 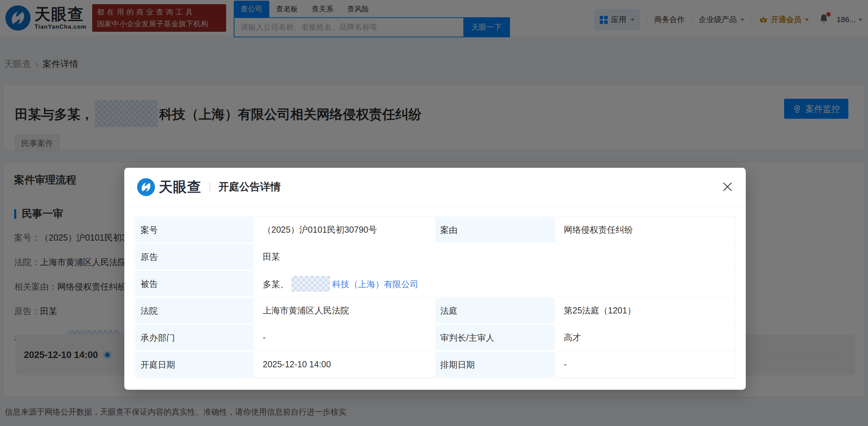 What do you see at coordinates (210, 187) in the screenshot?
I see `modal-header-divider` at bounding box center [210, 187].